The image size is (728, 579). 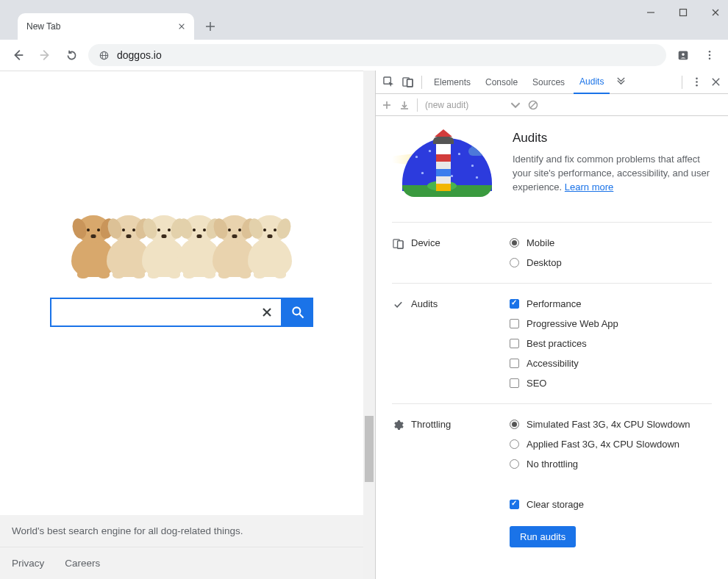 I want to click on audit-select: (new audit), so click(x=473, y=105).